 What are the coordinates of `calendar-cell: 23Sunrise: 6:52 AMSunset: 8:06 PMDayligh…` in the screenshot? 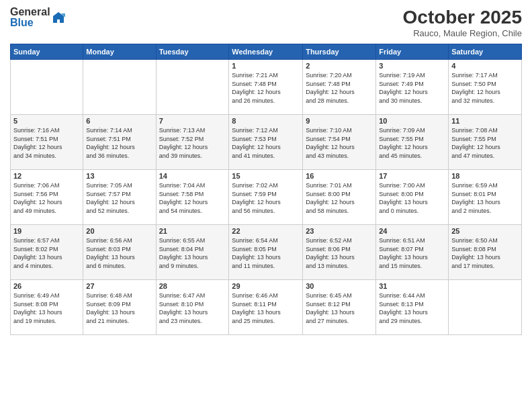 It's located at (340, 253).